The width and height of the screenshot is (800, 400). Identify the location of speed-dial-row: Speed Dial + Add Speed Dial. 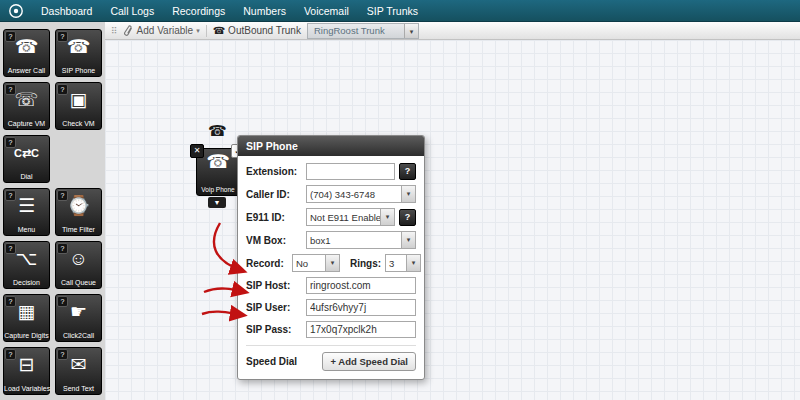
(331, 362).